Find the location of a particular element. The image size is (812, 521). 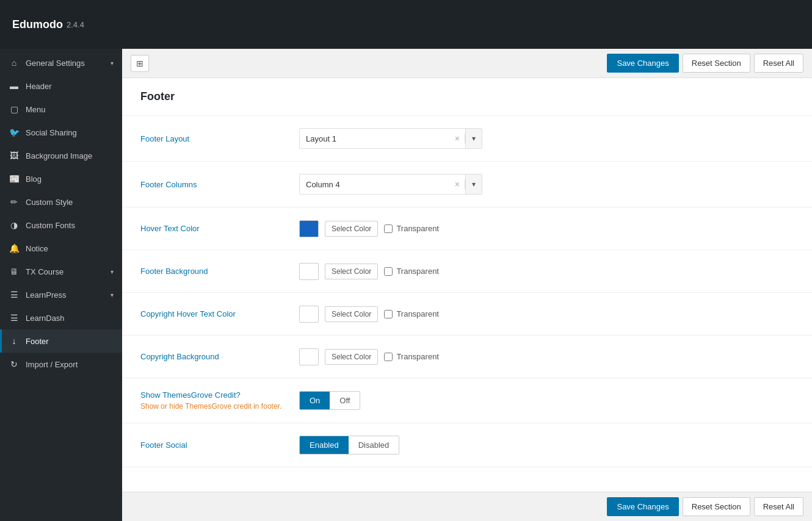

sidebar-label-menu: Menu is located at coordinates (70, 110).